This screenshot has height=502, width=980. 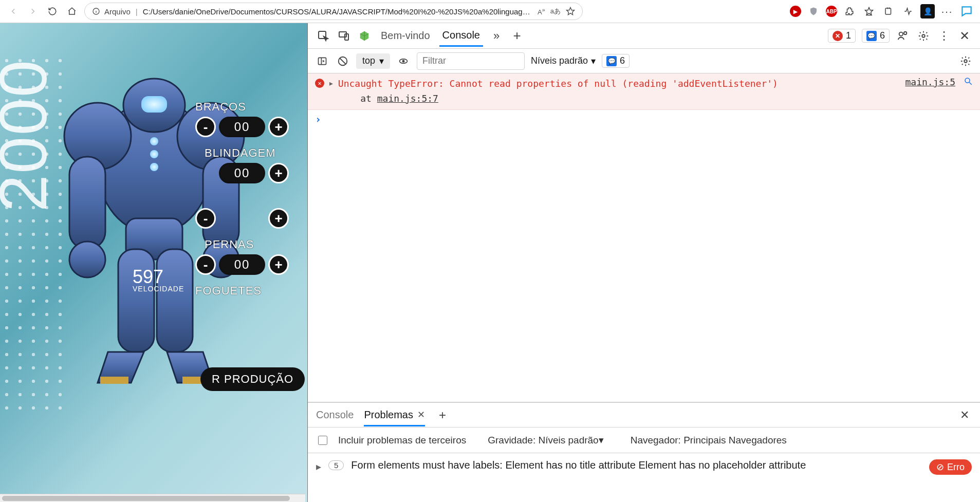 What do you see at coordinates (72, 11) in the screenshot?
I see `home-button` at bounding box center [72, 11].